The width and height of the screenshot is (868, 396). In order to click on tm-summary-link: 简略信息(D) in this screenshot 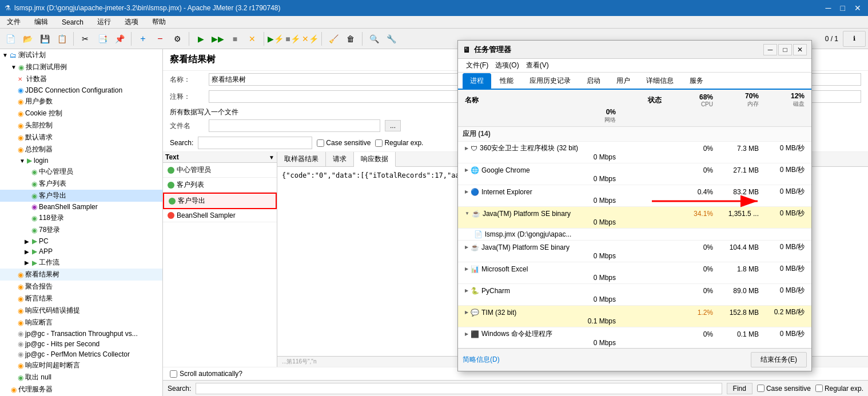, I will do `click(481, 360)`.